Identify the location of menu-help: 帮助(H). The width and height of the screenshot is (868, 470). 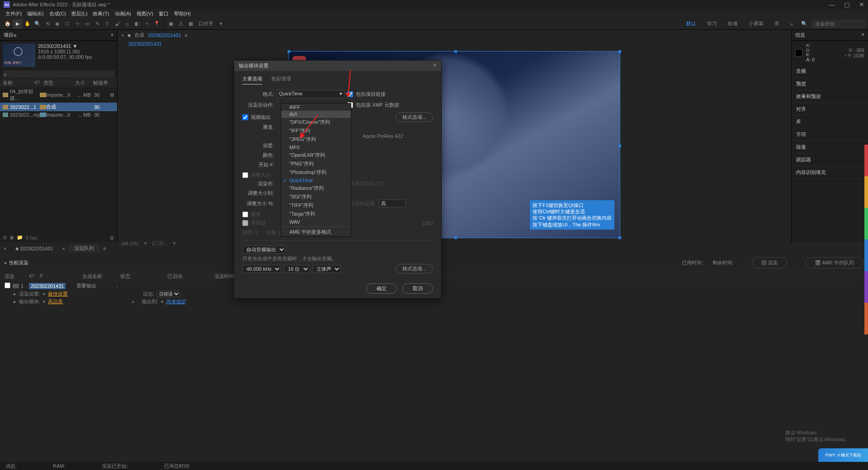
(183, 14).